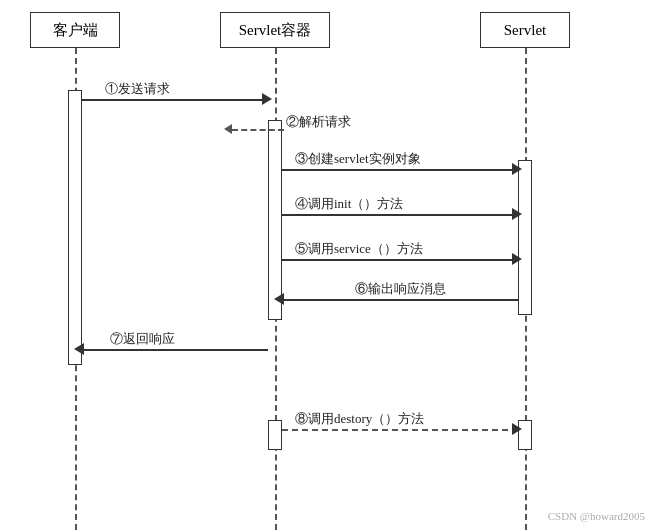 This screenshot has width=657, height=530. What do you see at coordinates (349, 204) in the screenshot?
I see `arrow-init-label: ④调用init（）方法` at bounding box center [349, 204].